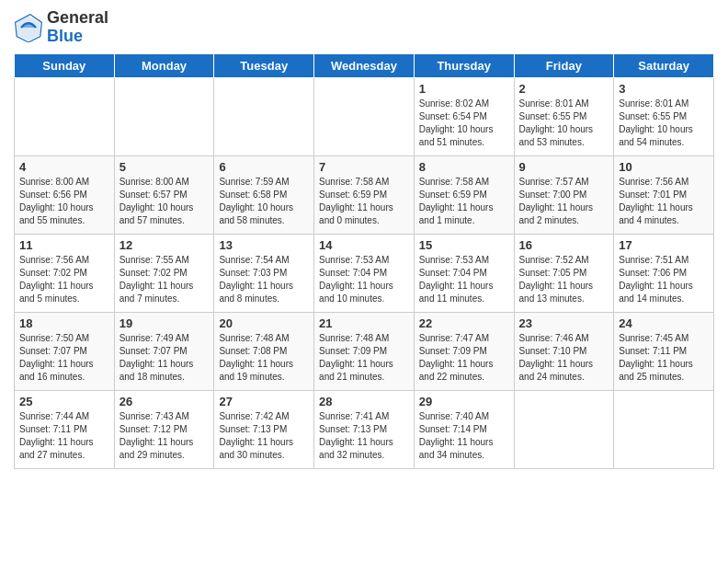 The image size is (728, 563). Describe the element at coordinates (64, 358) in the screenshot. I see `day-content: Sunrise: 7:50 AM Sunset: 7:07 PM Dayligh…` at that location.